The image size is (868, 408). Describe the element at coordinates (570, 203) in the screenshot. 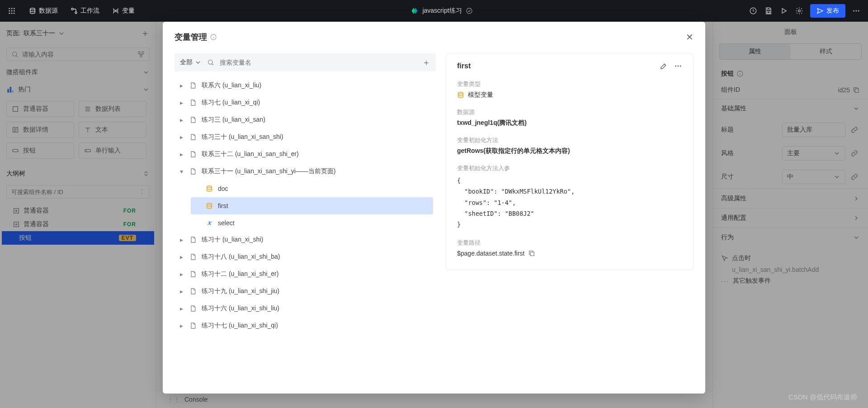

I see `field-code: { "bookID": "DWkxMSFlkUl12YkRo", "rows":…` at that location.